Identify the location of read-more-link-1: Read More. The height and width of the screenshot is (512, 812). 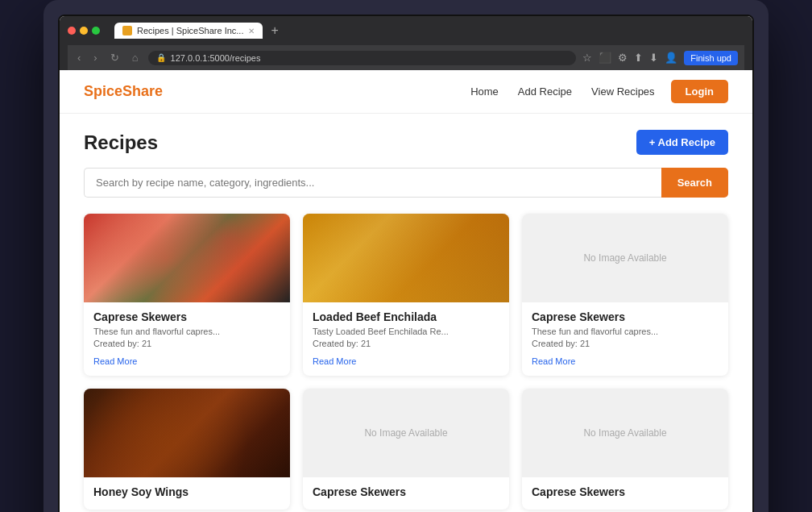
(115, 361).